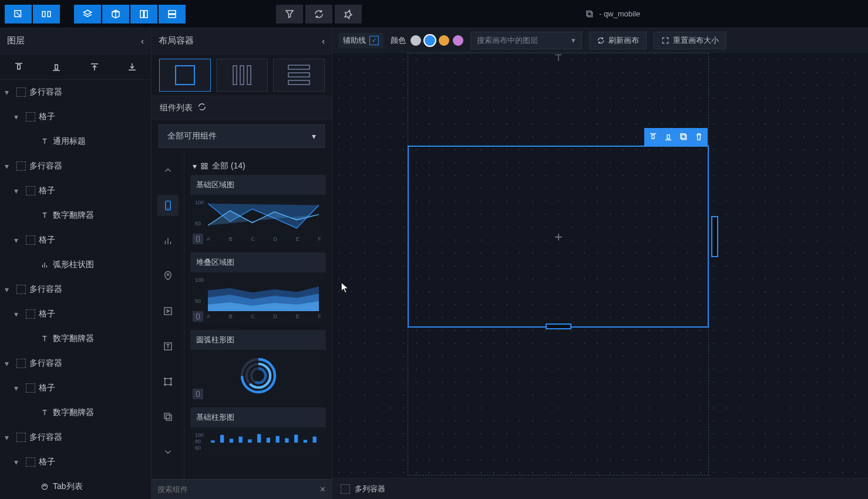 Image resolution: width=868 pixels, height=499 pixels. I want to click on cat-stack-icon, so click(168, 417).